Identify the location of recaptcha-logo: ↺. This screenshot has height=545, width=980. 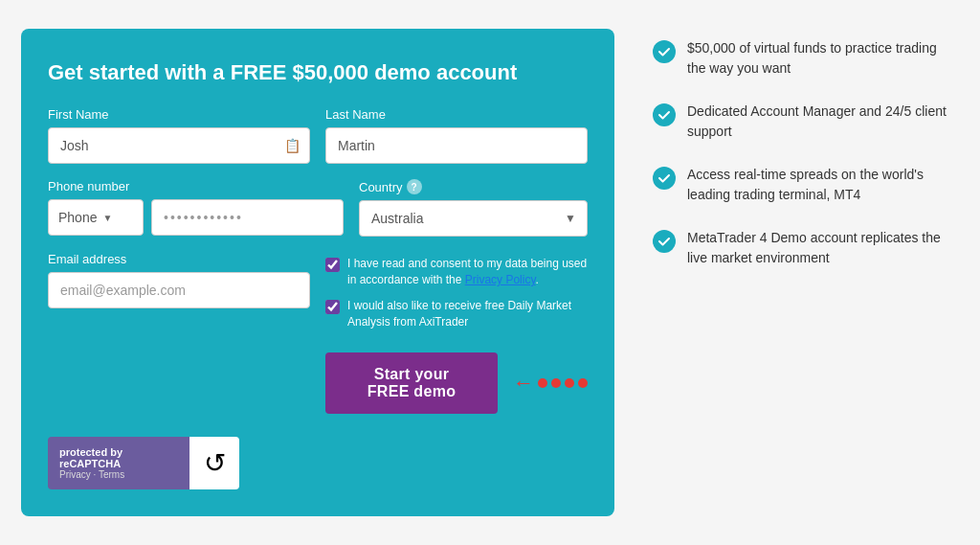
(214, 464).